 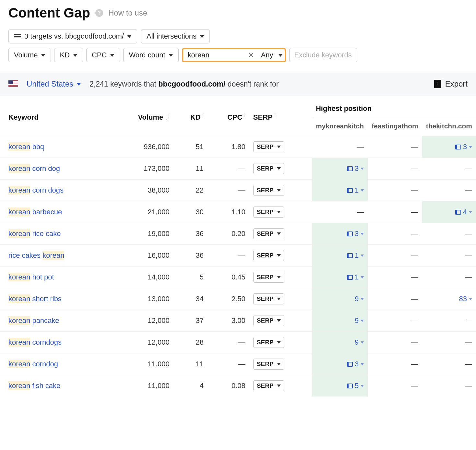 I want to click on col-kd: KD i, so click(x=191, y=116).